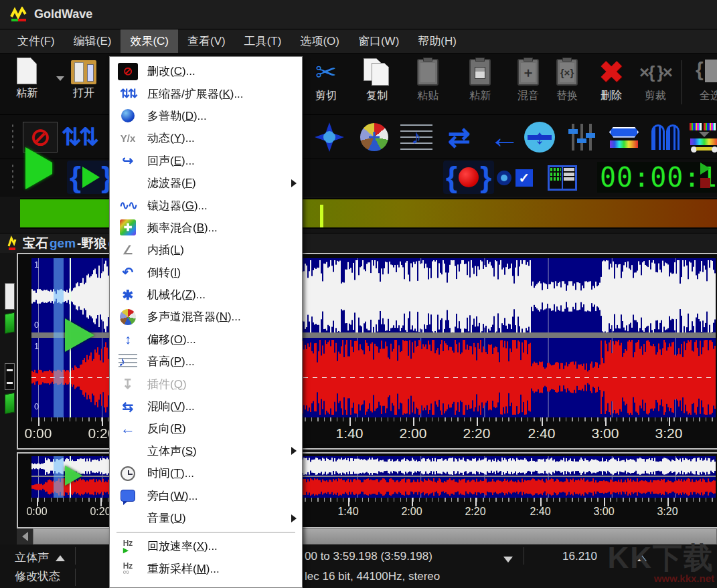 This screenshot has width=717, height=588. I want to click on mixer-button, so click(374, 137).